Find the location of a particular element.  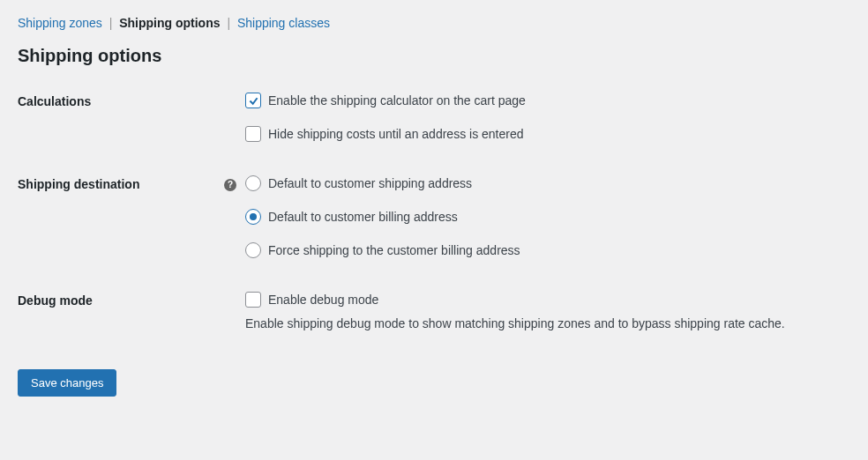

label-ship-billing-address: Default to customer billing address is located at coordinates (363, 217).